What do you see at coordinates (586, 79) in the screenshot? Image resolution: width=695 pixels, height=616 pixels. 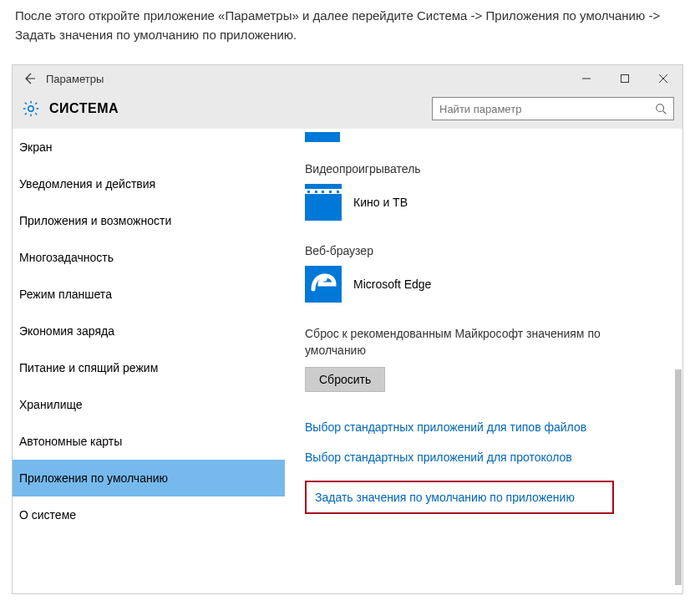 I see `minimize-icon` at bounding box center [586, 79].